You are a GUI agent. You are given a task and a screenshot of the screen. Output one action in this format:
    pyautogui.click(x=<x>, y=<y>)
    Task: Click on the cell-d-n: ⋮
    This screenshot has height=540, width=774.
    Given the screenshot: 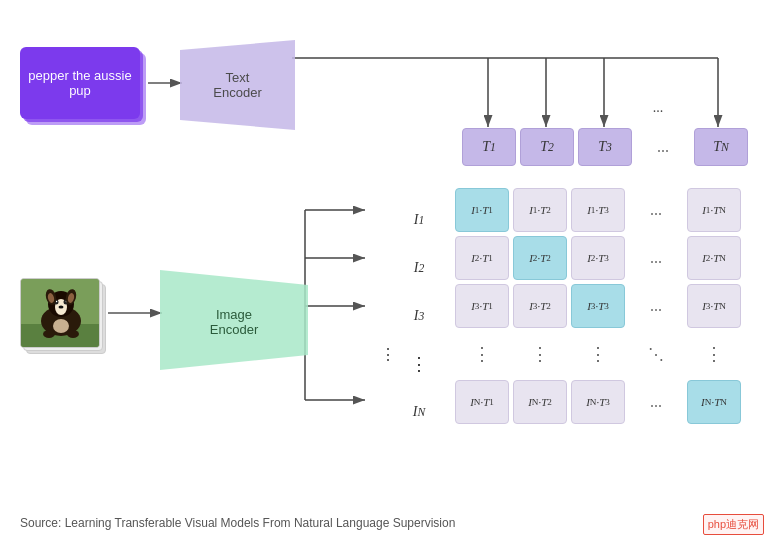 What is the action you would take?
    pyautogui.click(x=714, y=354)
    